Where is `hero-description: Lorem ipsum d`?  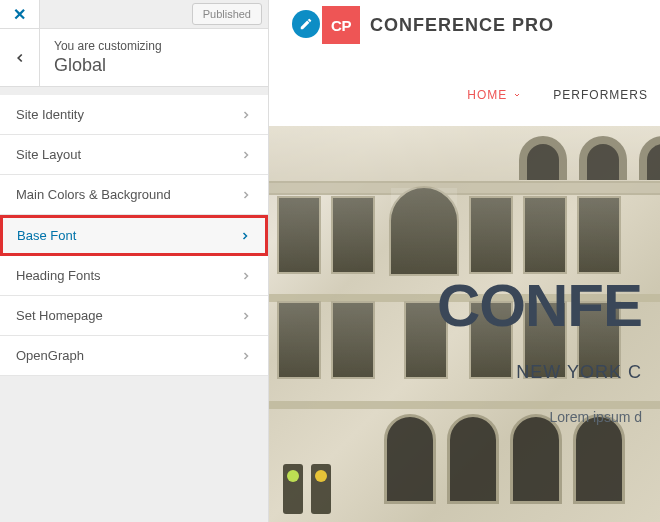
hero-description: Lorem ipsum d is located at coordinates (540, 417).